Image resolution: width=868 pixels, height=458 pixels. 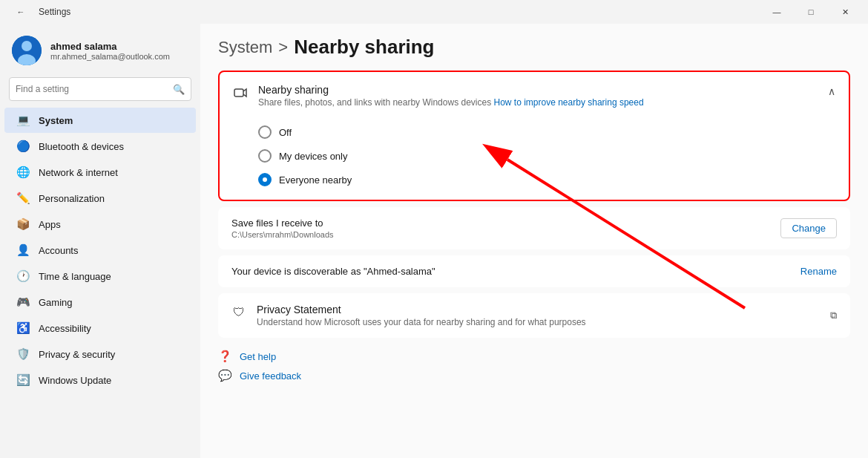 What do you see at coordinates (110, 46) in the screenshot?
I see `user-name: ahmed salama` at bounding box center [110, 46].